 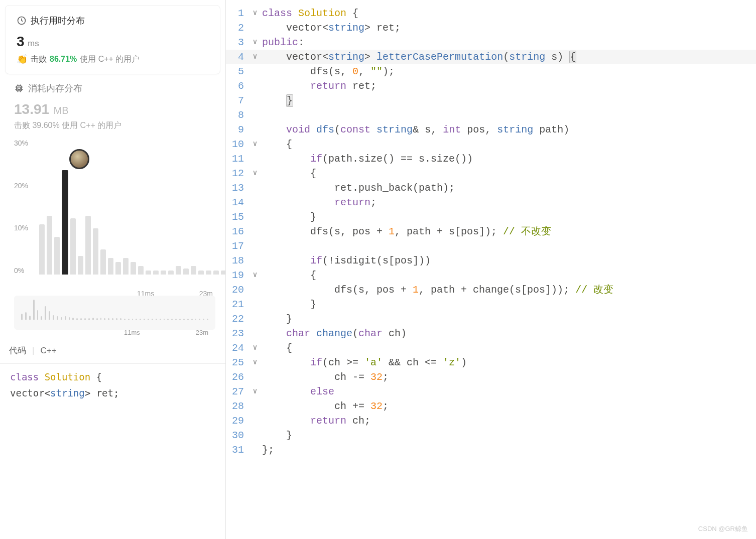 What do you see at coordinates (509, 450) in the screenshot?
I see `code-text: };` at bounding box center [509, 450].